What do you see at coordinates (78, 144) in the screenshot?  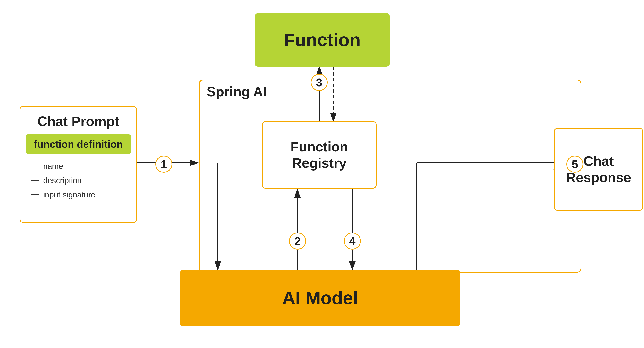 I see `function-definition-badge: function definition` at bounding box center [78, 144].